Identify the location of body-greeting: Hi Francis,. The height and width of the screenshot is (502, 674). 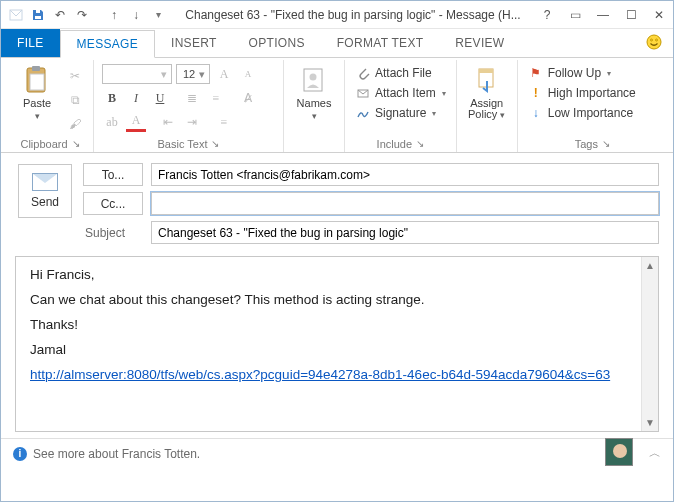
(337, 274).